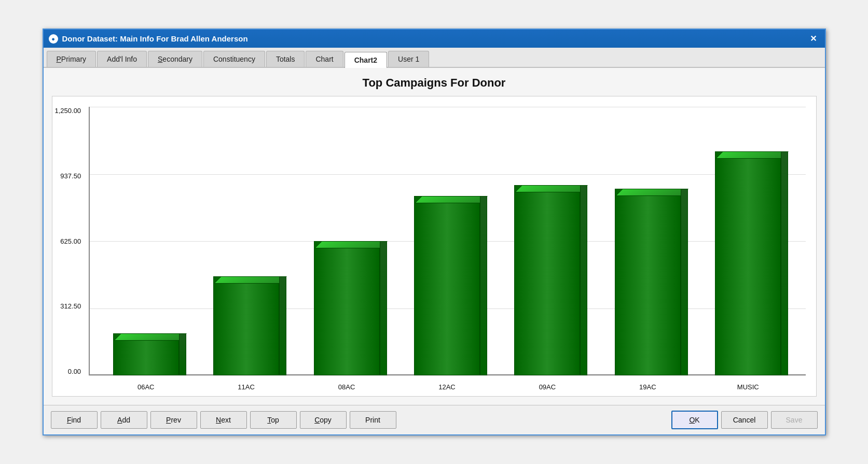 The height and width of the screenshot is (464, 868). What do you see at coordinates (146, 355) in the screenshot?
I see `bar-3d-06ac` at bounding box center [146, 355].